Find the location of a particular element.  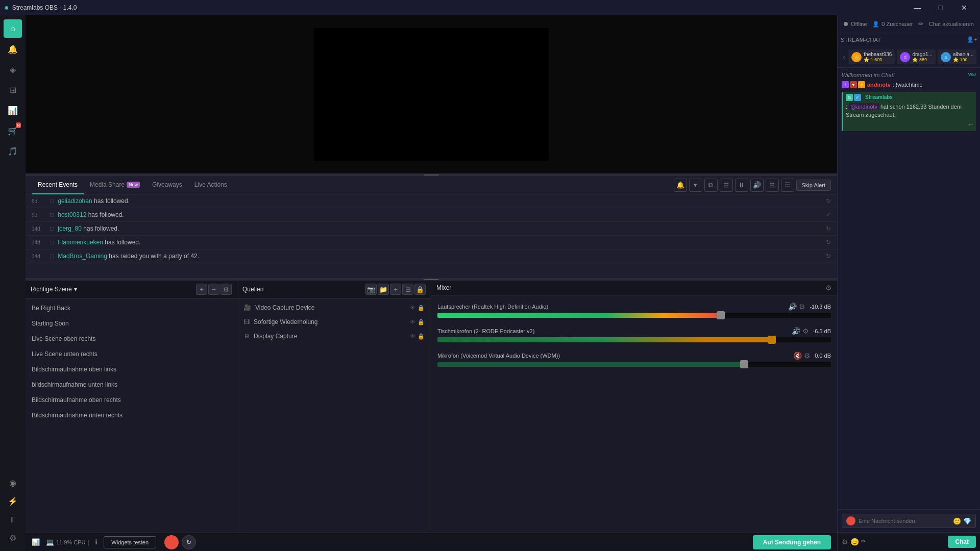

refresh-button: ↻ is located at coordinates (189, 542).